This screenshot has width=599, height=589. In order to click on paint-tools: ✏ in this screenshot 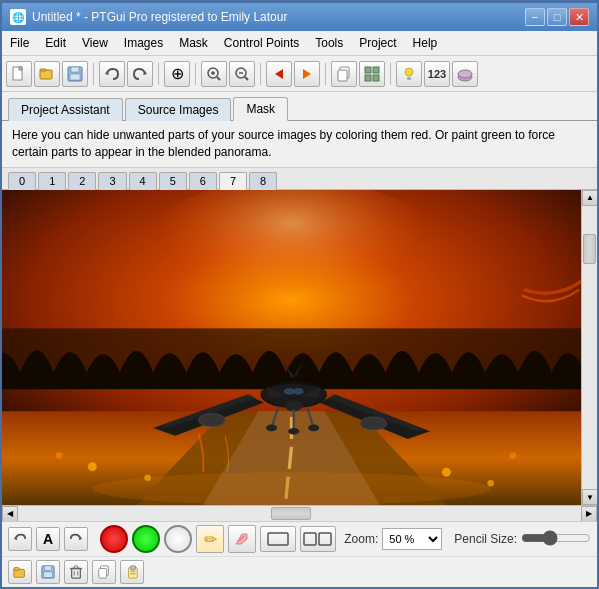, I will do `click(218, 539)`.